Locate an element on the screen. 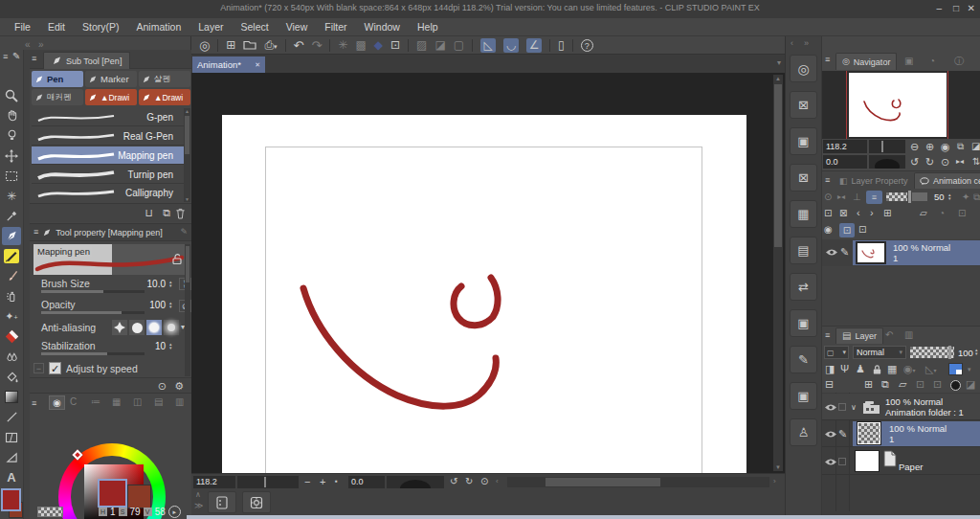 The width and height of the screenshot is (980, 519). reset-rotation-button: ⊙ is located at coordinates (484, 482).